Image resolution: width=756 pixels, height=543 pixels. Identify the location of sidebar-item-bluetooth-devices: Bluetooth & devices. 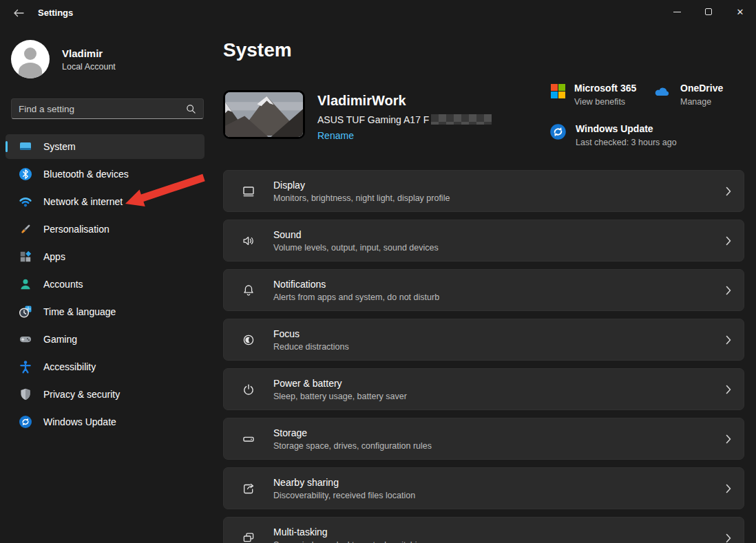
(105, 174).